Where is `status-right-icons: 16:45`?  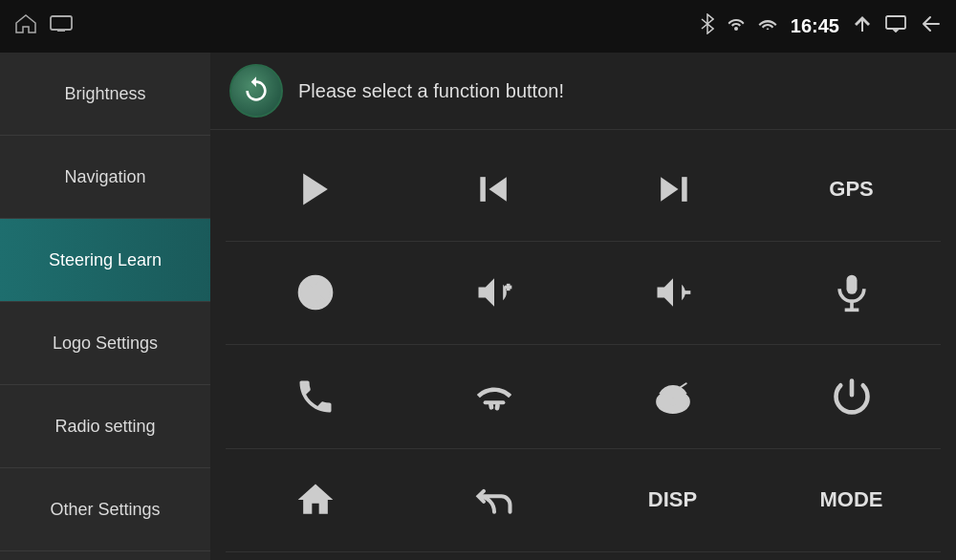 status-right-icons: 16:45 is located at coordinates (820, 27).